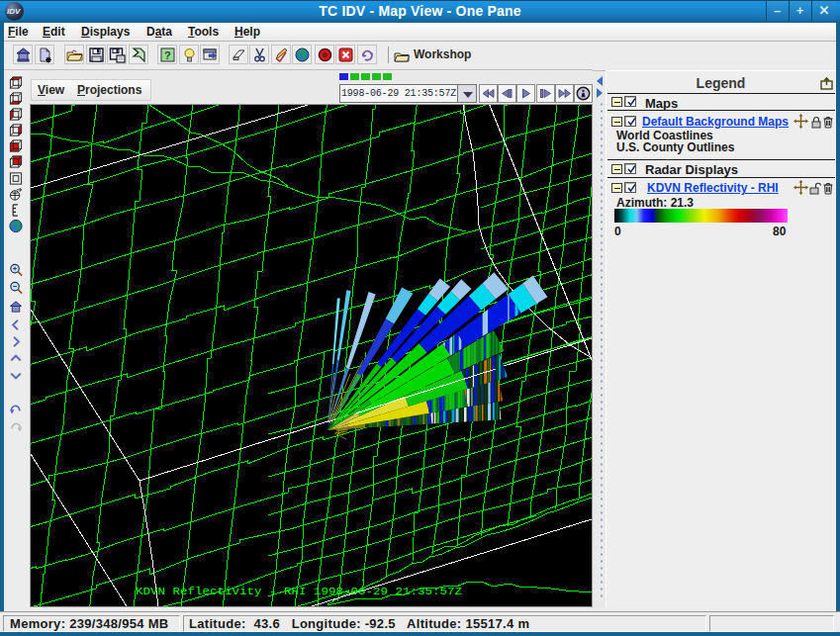 The width and height of the screenshot is (840, 636). I want to click on svg-text:KDVN Reflectivity - RHI 1998-0: KDVN Reflectivity - RHI 1998-06-29 21:35…, so click(299, 591).